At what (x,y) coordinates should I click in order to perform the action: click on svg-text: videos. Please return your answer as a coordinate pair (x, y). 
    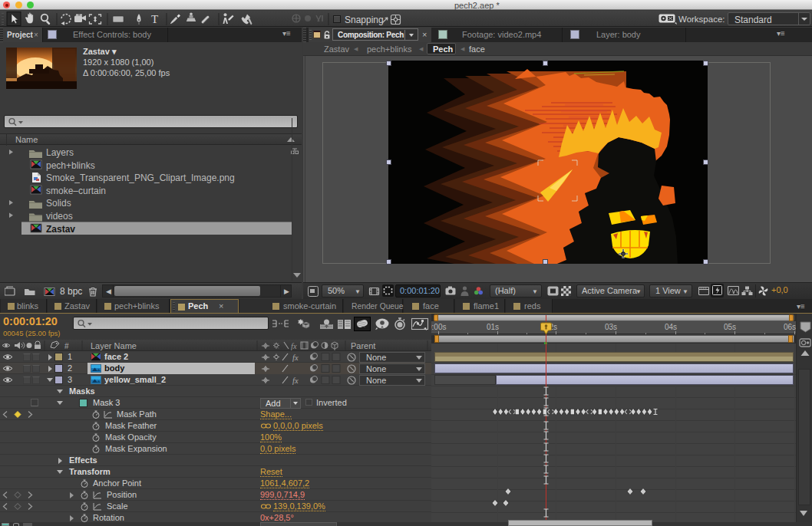
    Looking at the image, I should click on (60, 216).